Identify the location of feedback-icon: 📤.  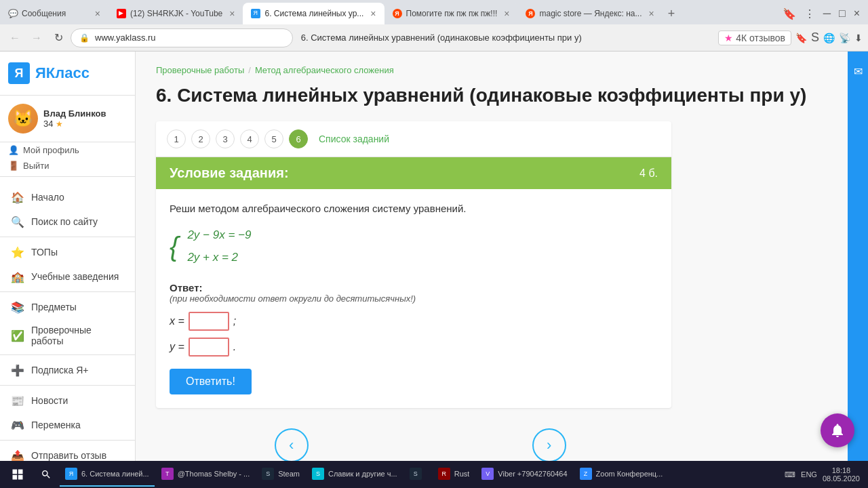
(18, 455).